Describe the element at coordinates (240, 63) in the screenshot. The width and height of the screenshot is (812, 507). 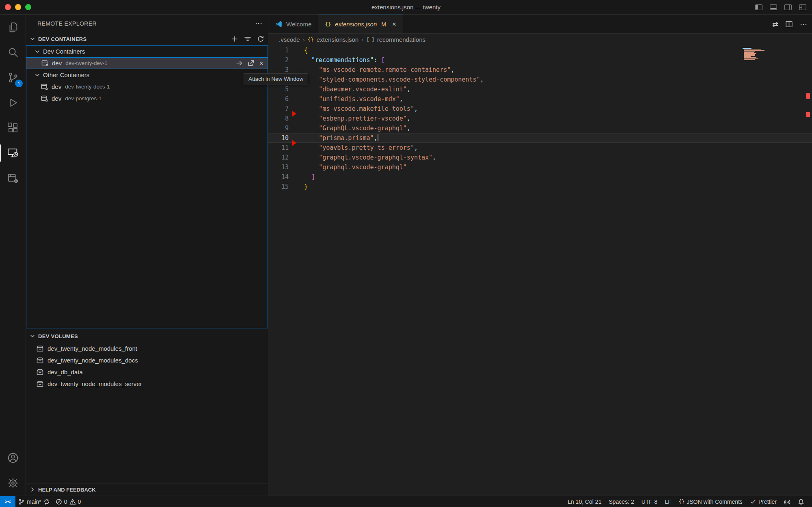
I see `attach-current-window-icon` at that location.